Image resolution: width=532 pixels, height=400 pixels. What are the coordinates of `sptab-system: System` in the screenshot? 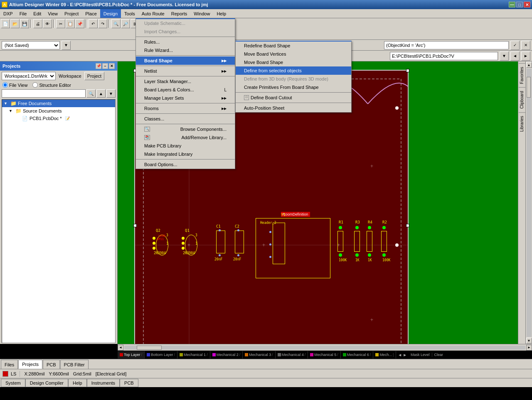 It's located at (13, 383).